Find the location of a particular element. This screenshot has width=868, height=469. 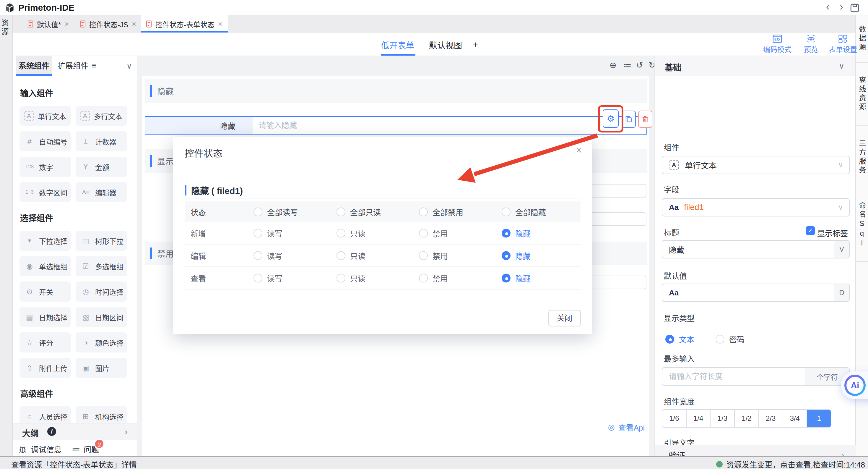

component-tile-number-range: 1~3数字区间 is located at coordinates (45, 192).